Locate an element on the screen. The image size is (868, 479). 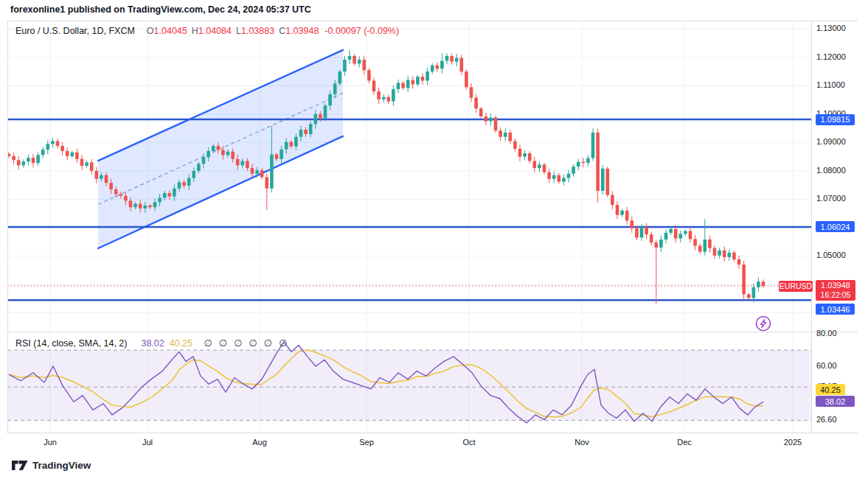
rsi-tick: 80.00 is located at coordinates (827, 333).